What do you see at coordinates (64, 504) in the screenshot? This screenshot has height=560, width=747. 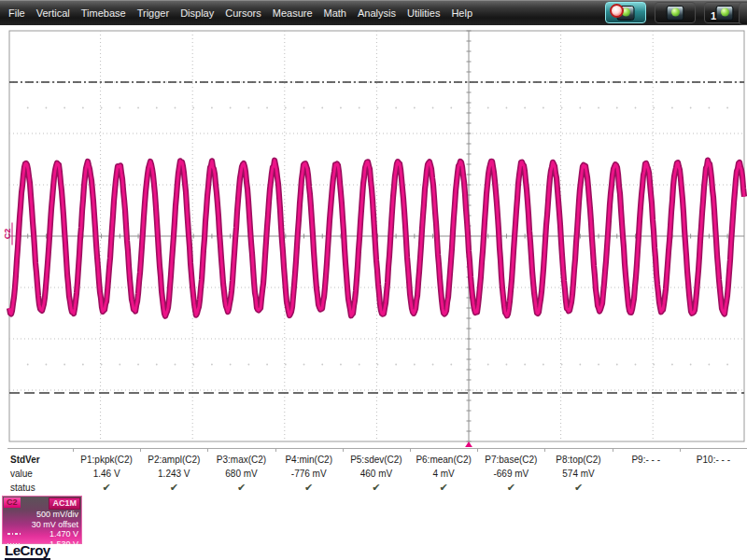 I see `channel-coupling-chip: AC1M` at bounding box center [64, 504].